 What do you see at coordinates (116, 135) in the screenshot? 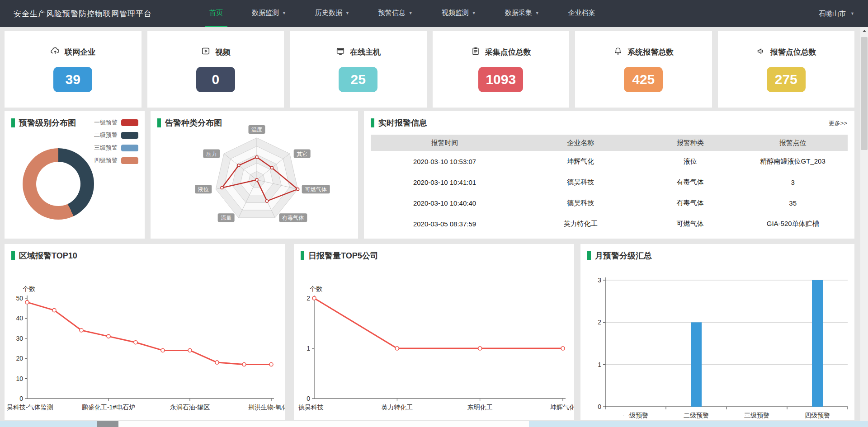
I see `legend-item: 二级预警` at bounding box center [116, 135].